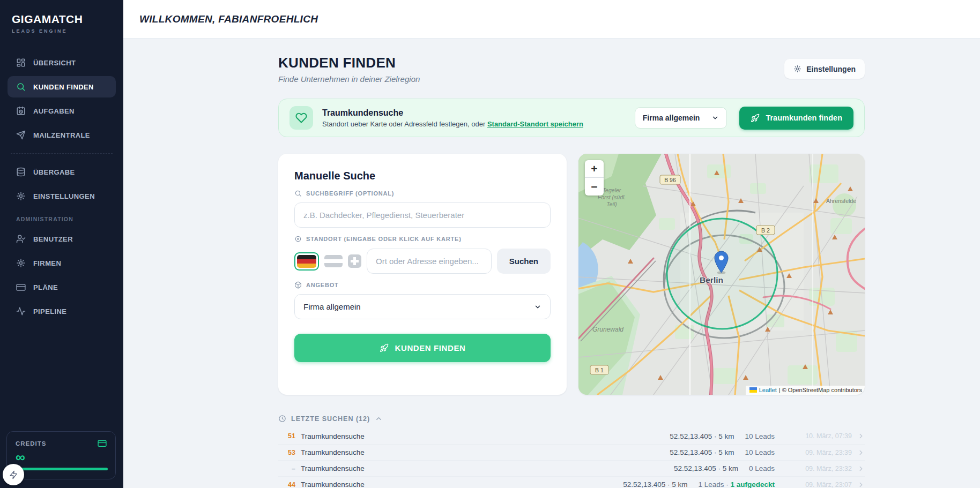 Image resolution: width=980 pixels, height=488 pixels. What do you see at coordinates (798, 69) in the screenshot?
I see `gear-icon` at bounding box center [798, 69].